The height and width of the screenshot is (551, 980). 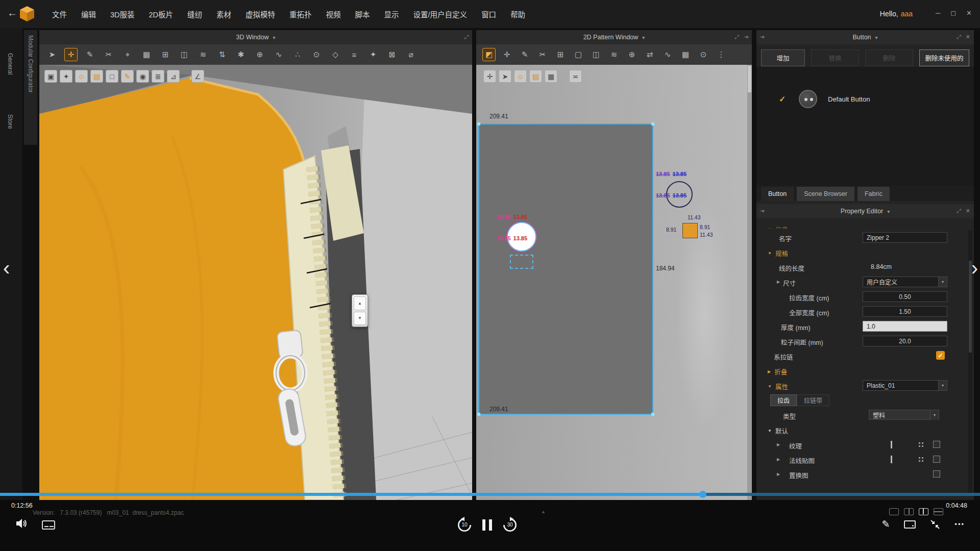 What do you see at coordinates (510, 525) in the screenshot?
I see `forward-30-button: 30` at bounding box center [510, 525].